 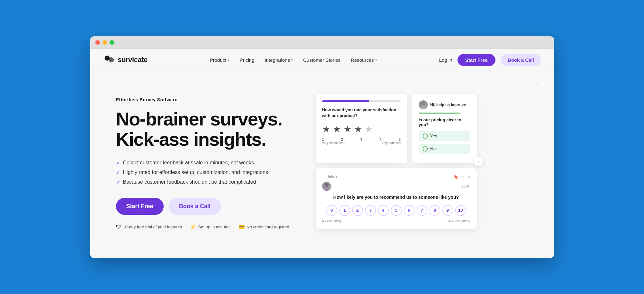 What do you see at coordinates (332, 210) in the screenshot?
I see `nps-0: 0` at bounding box center [332, 210].